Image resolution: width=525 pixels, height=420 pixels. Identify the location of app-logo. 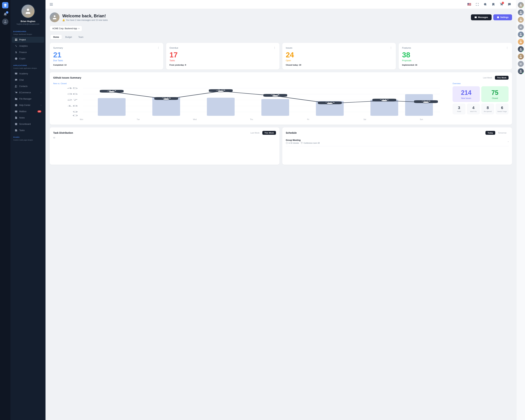
(5, 5).